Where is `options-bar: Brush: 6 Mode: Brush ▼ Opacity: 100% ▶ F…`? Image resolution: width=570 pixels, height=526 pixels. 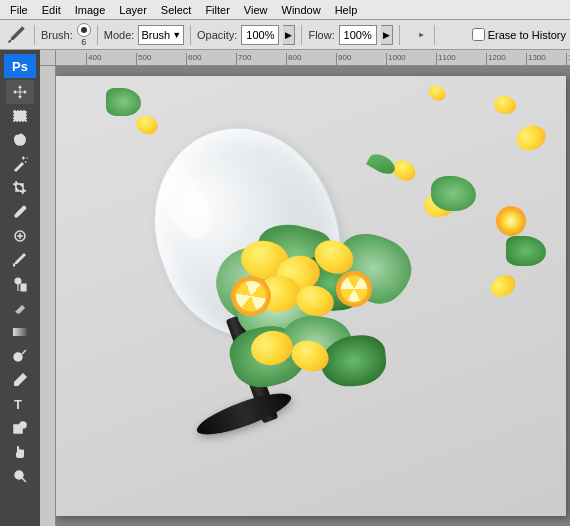 options-bar: Brush: 6 Mode: Brush ▼ Opacity: 100% ▶ F… is located at coordinates (285, 35).